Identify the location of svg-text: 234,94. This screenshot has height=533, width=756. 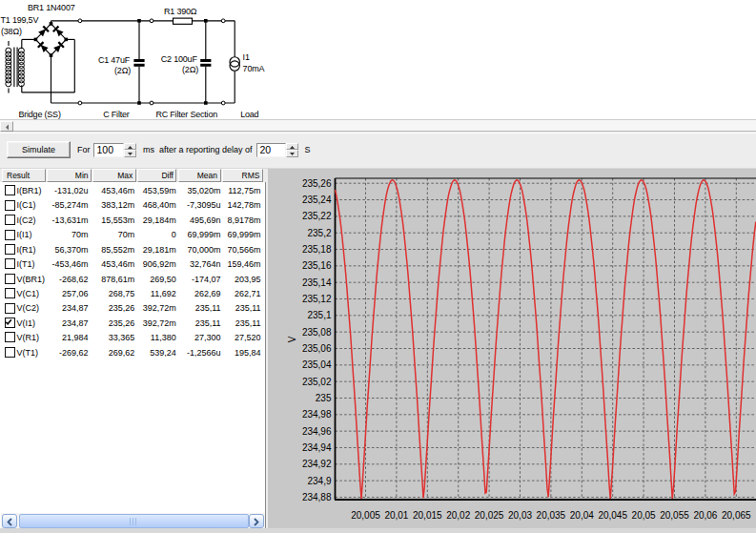
(317, 448).